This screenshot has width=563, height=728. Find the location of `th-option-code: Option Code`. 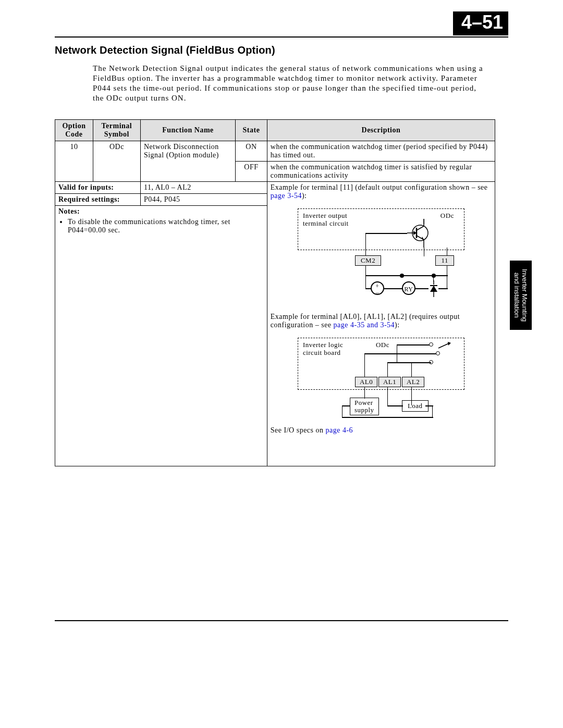

th-option-code: Option Code is located at coordinates (74, 130).